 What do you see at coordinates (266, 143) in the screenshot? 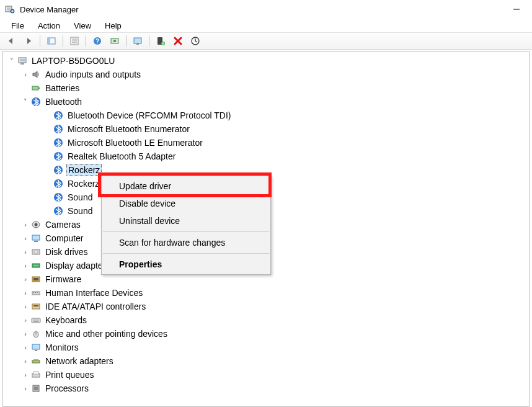
I see `tree-device-bt-2: Microsoft Bluetooth LE Enumerator` at bounding box center [266, 143].